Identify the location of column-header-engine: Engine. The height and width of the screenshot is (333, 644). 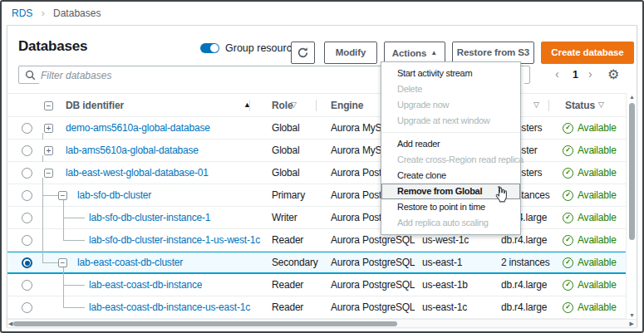
(347, 105).